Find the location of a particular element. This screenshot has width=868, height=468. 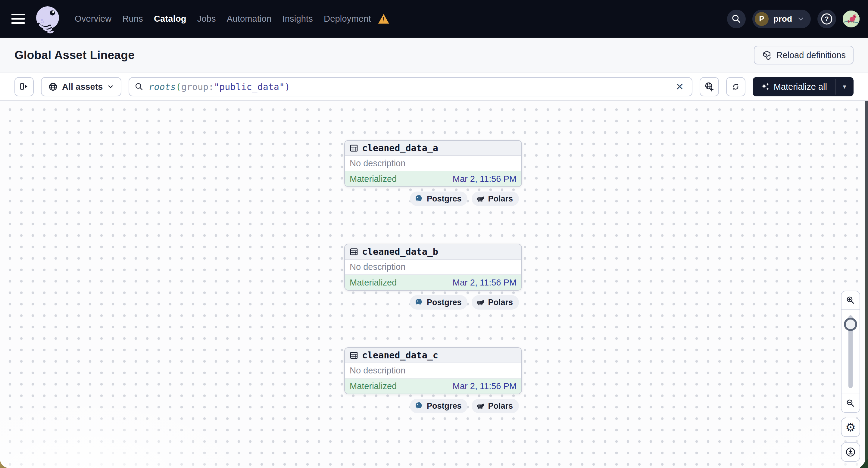

nav-right-cluster: P prod ? is located at coordinates (793, 19).